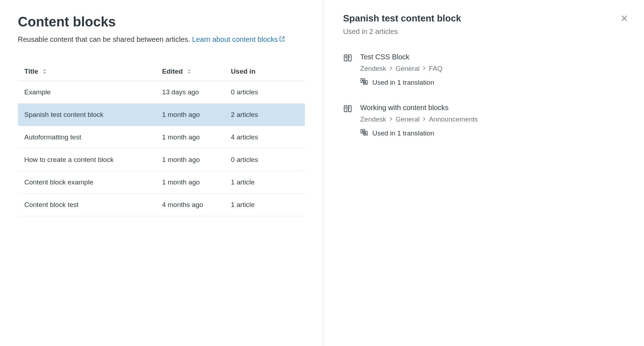 The width and height of the screenshot is (644, 346). What do you see at coordinates (453, 119) in the screenshot?
I see `breadcrumb-segment: Announcements` at bounding box center [453, 119].